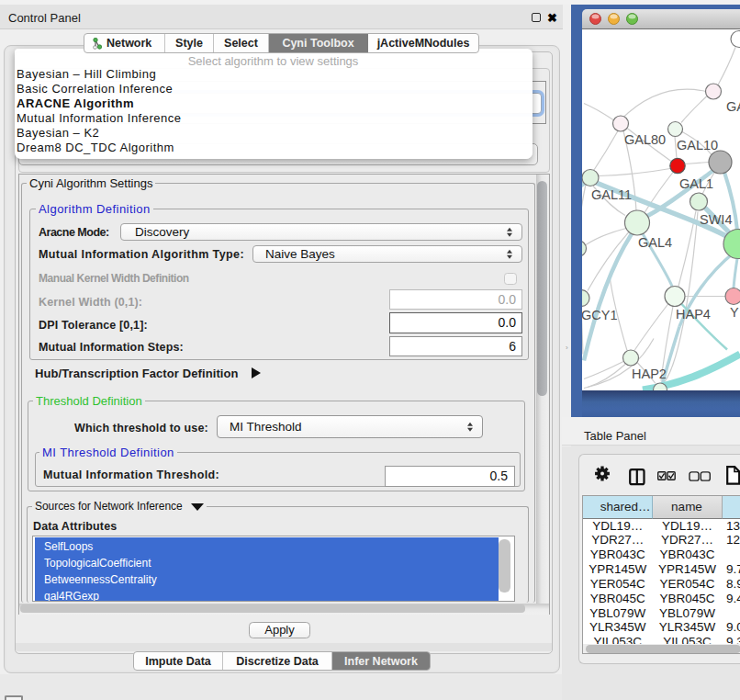  Describe the element at coordinates (716, 219) in the screenshot. I see `svg-text: SWI4` at that location.